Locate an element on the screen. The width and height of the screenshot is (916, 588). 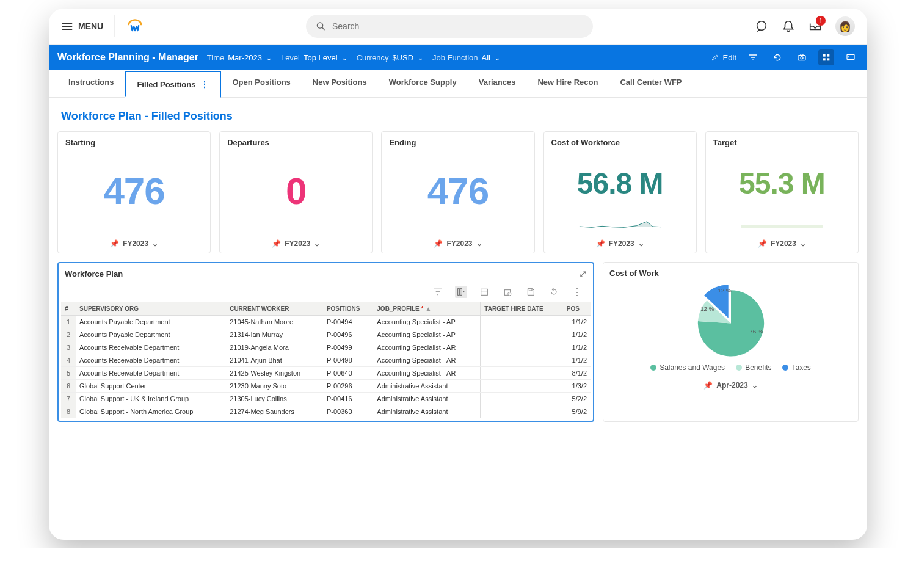
section-title: Workforce Plan - Filled Positions is located at coordinates (460, 116).